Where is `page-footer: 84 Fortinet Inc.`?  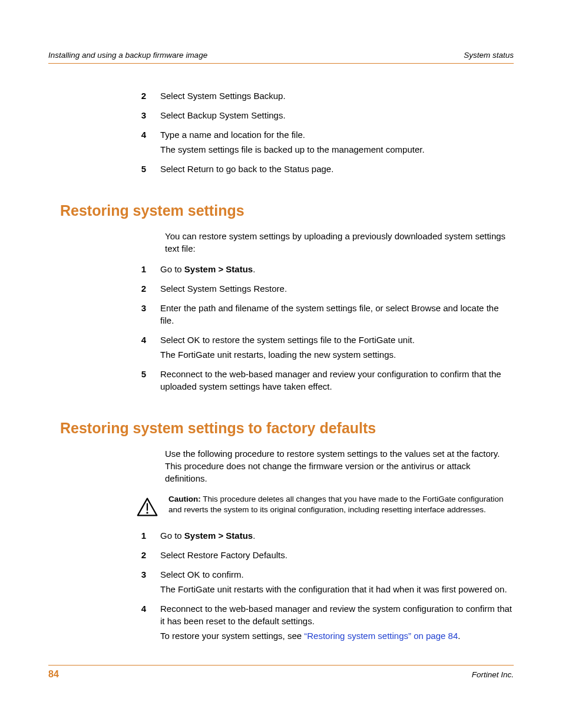 page-footer: 84 Fortinet Inc. is located at coordinates (281, 672).